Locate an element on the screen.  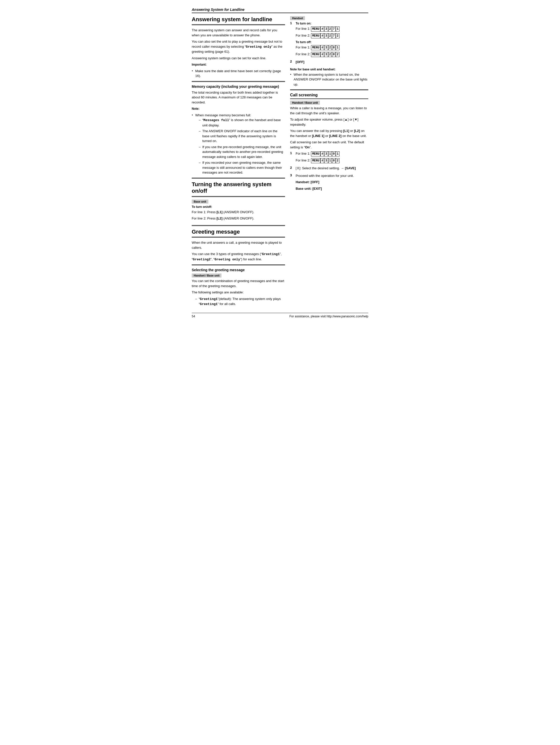
greeting-title: Greeting message is located at coordinates (238, 233).